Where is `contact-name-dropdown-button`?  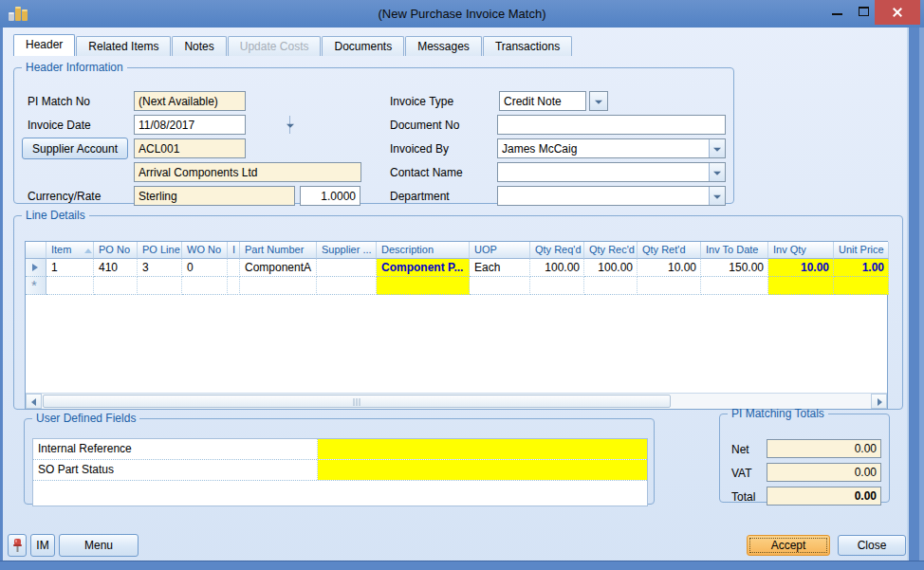 contact-name-dropdown-button is located at coordinates (717, 173).